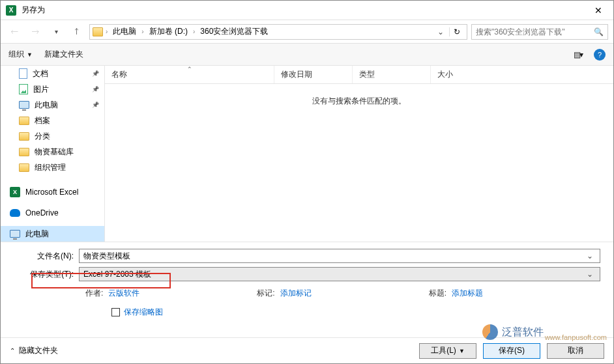 The image size is (614, 364). What do you see at coordinates (124, 293) in the screenshot?
I see `author-value: 云版软件` at bounding box center [124, 293].